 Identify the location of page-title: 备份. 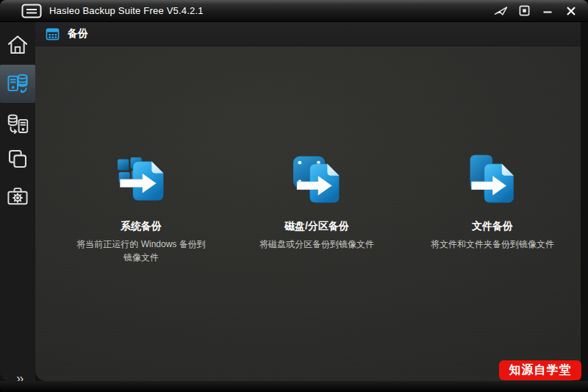
(78, 34).